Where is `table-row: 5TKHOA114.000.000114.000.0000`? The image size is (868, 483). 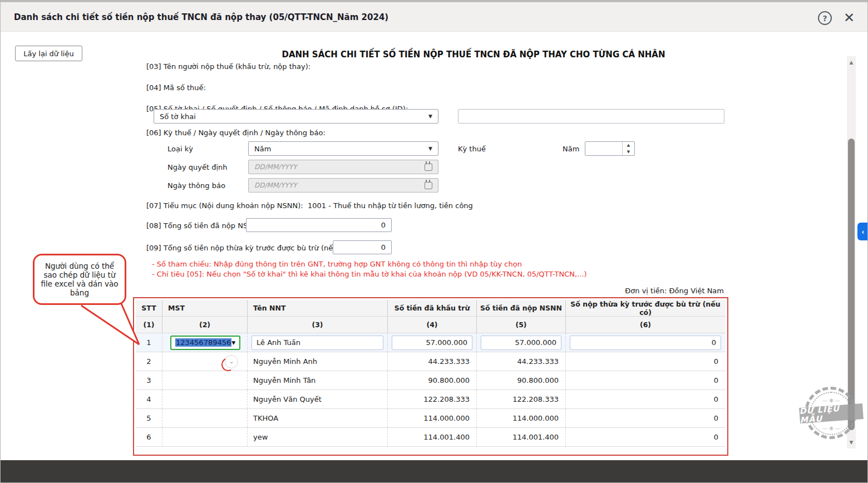
table-row: 5TKHOA114.000.000114.000.0000 is located at coordinates (431, 418).